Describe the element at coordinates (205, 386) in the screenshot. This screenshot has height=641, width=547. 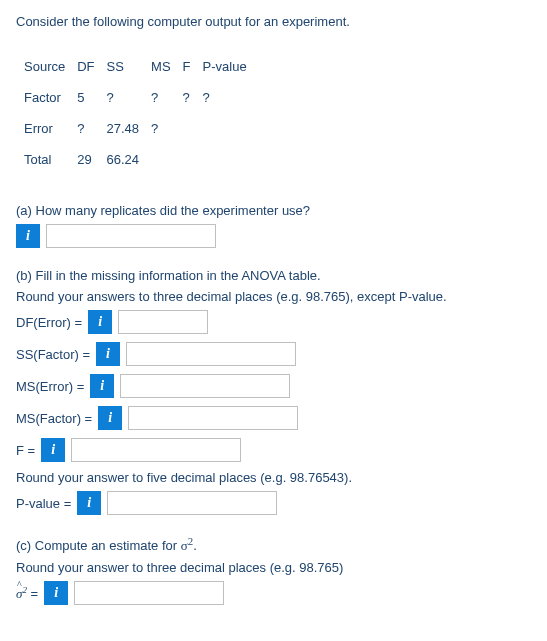
I see `ms-error-input` at that location.